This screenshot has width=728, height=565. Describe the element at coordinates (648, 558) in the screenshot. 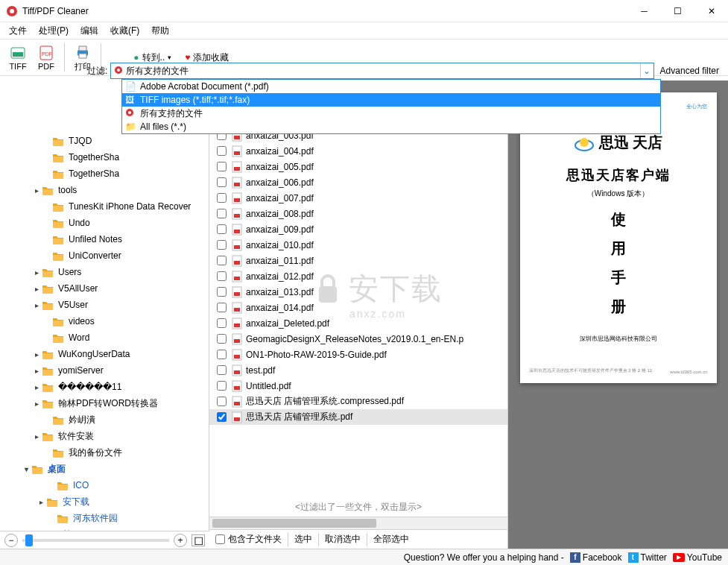

I see `twitter-link: tTwitter` at that location.